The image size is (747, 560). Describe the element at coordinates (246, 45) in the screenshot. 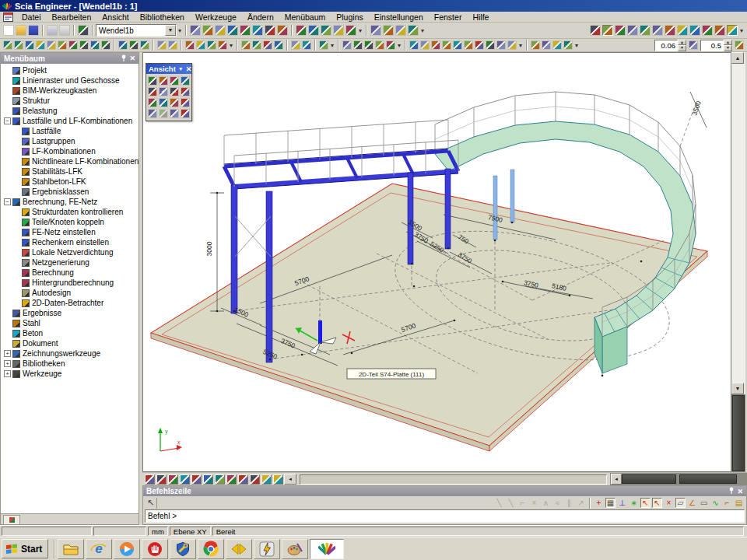

I see `clip-copy-icon` at that location.